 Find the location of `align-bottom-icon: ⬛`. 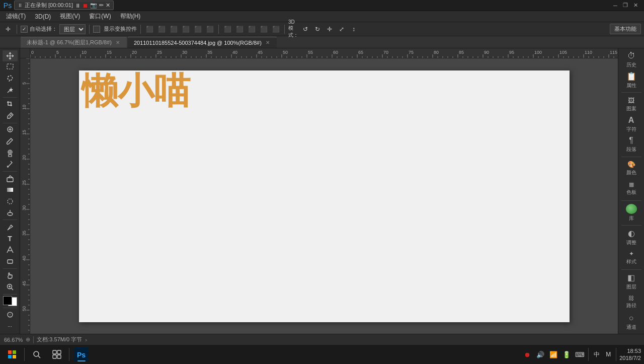

align-bottom-icon: ⬛ is located at coordinates (174, 29).